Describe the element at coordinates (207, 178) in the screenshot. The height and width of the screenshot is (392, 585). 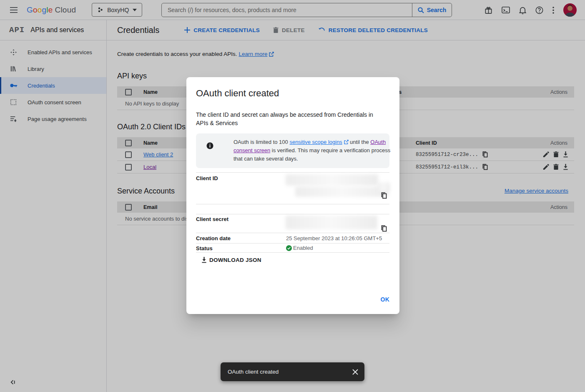
I see `client-id-label: Client ID` at that location.